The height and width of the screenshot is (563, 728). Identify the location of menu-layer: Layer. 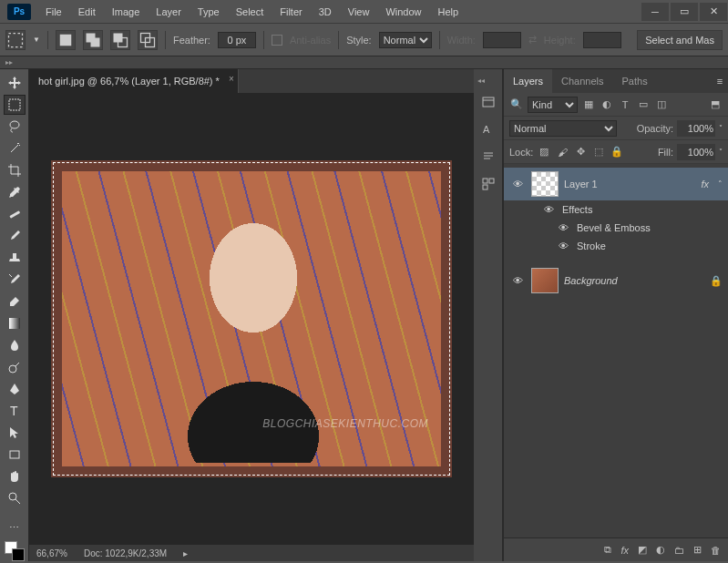
(169, 12).